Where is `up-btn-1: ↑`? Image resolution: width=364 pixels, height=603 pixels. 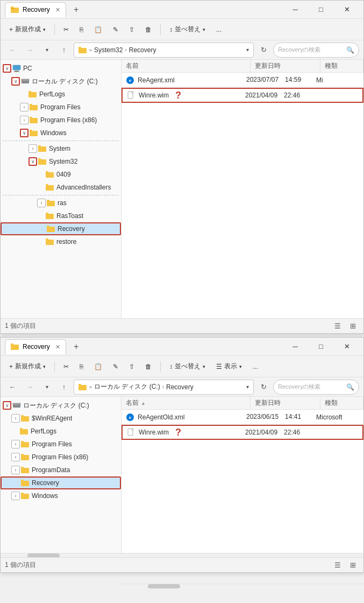 up-btn-1: ↑ is located at coordinates (64, 50).